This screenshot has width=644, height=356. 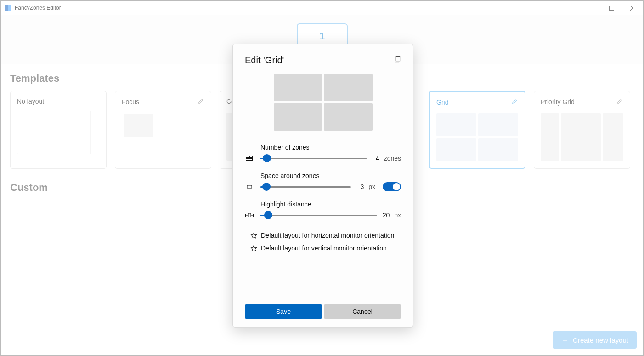 I want to click on option-label: Default layout for vertical monitor orie…, so click(x=324, y=248).